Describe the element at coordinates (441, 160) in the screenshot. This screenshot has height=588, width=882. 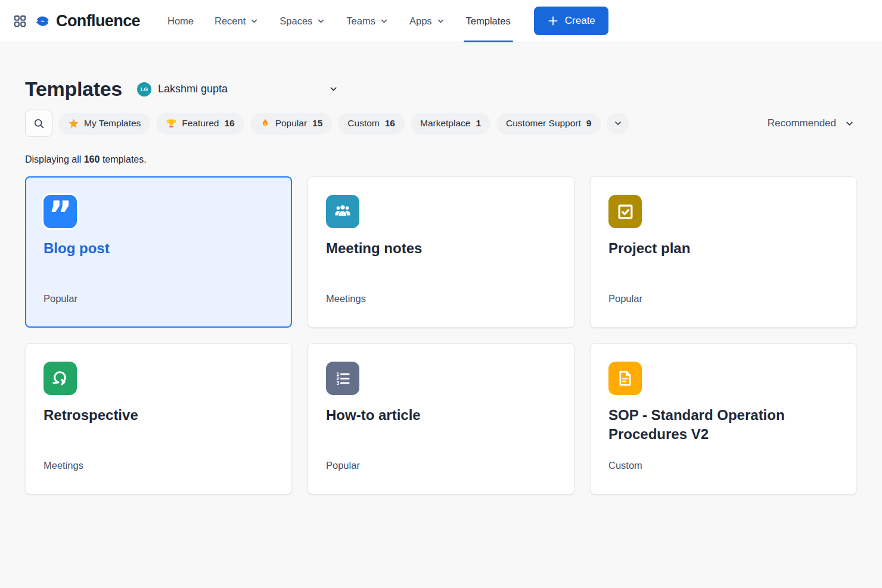
I see `results-summary: Displaying all 160 templates.` at that location.